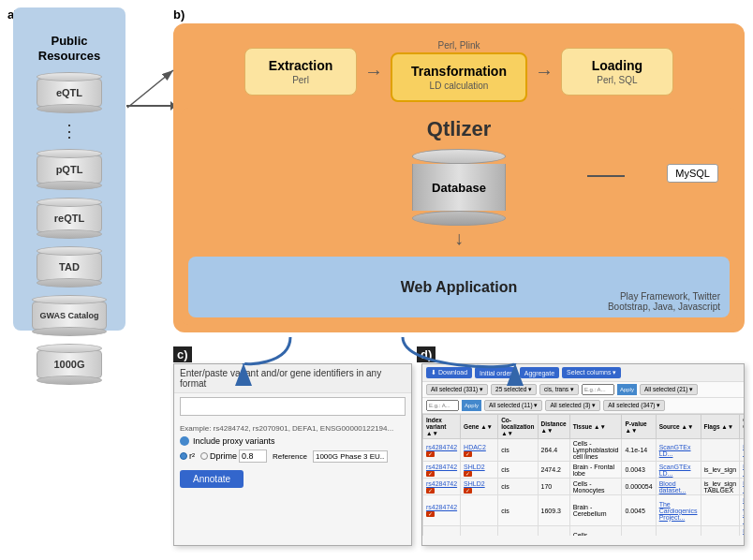  Describe the element at coordinates (480, 511) in the screenshot. I see `cell-gene` at that location.